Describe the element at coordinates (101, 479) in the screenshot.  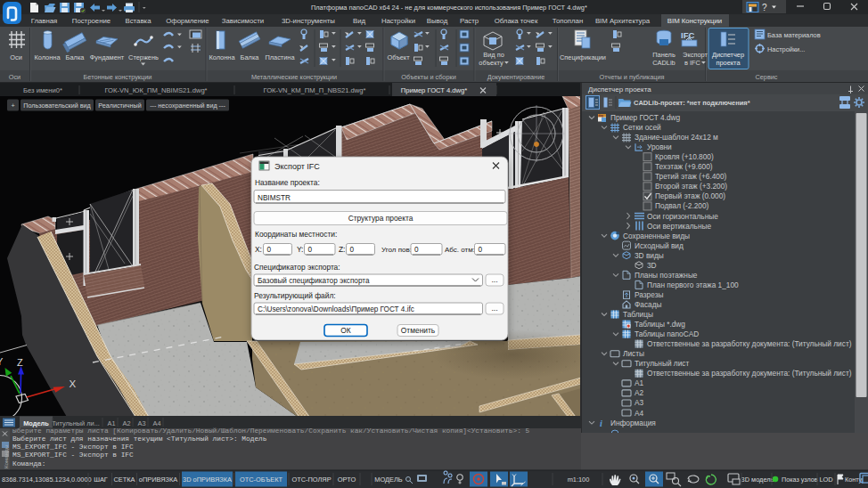
I see `svg-text: ШАГ` at that location.